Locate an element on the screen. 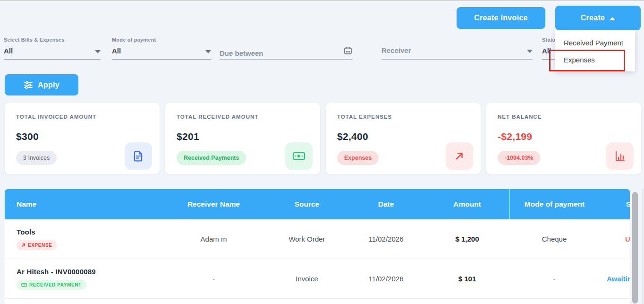 The width and height of the screenshot is (644, 304). row-name: Tools is located at coordinates (26, 232).